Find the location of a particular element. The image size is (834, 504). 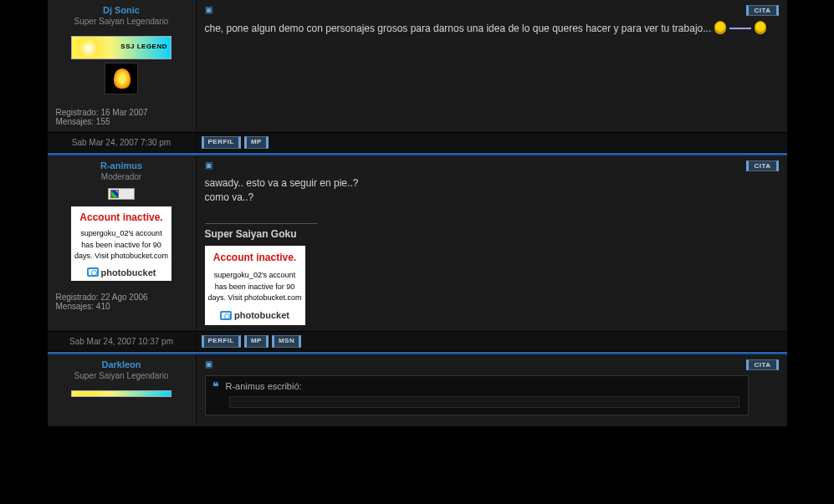

quote-icon: ❝ is located at coordinates (216, 386).